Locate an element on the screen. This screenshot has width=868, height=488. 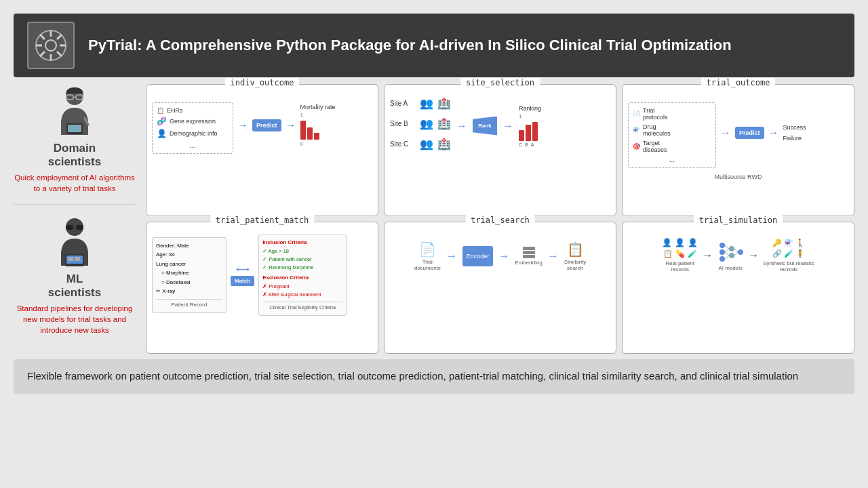
trial-patient-match-label: trial_patient_match is located at coordinates (262, 220).